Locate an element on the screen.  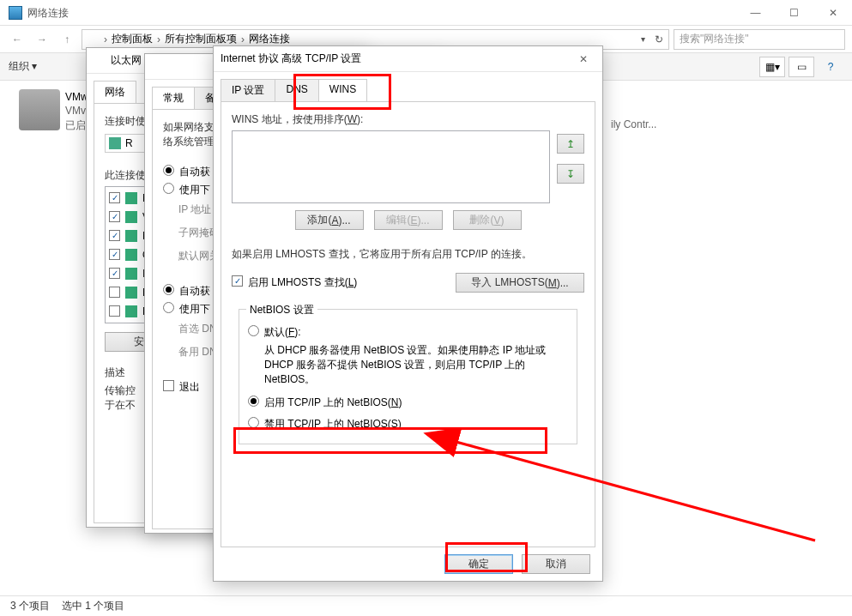
organize-button: 组织 ▾ is located at coordinates (22, 67).